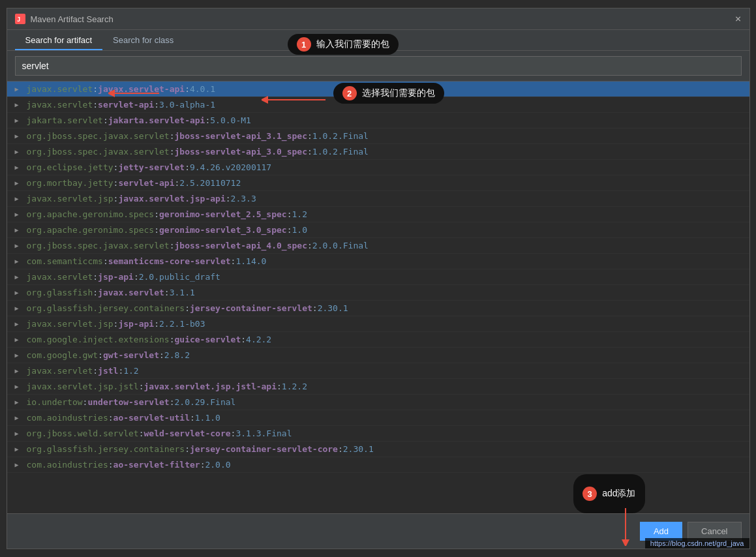 The image size is (756, 557). What do you see at coordinates (147, 261) in the screenshot?
I see `result-text: com.semanticcms:semanticcms-core-servlet…` at bounding box center [147, 261].